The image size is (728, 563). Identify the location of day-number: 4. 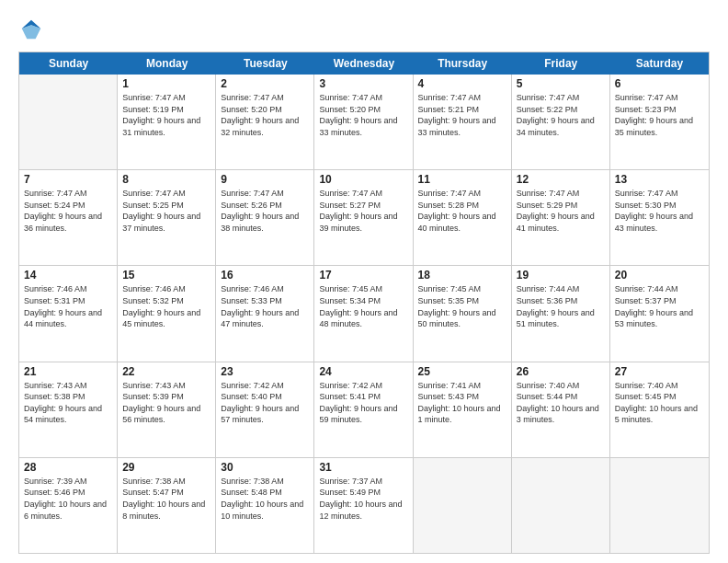
(462, 84).